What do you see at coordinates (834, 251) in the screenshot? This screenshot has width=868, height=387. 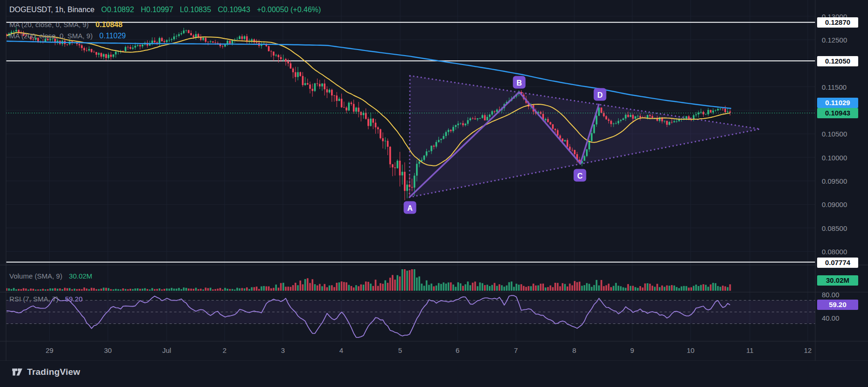 I see `price-axis-tick: 0.08000` at bounding box center [834, 251].